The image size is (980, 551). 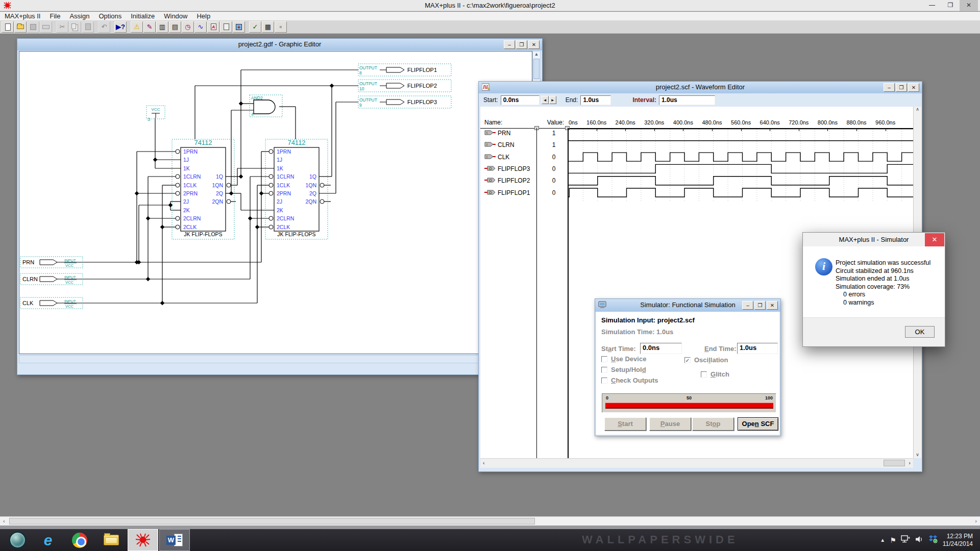 What do you see at coordinates (604, 381) in the screenshot?
I see `checkbox-check-outputs` at bounding box center [604, 381].